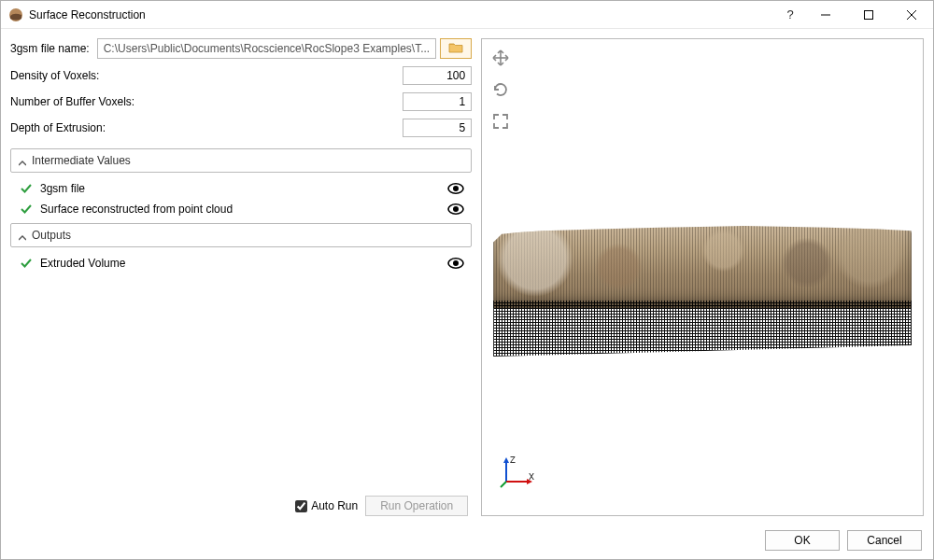 The image size is (934, 560). Describe the element at coordinates (88, 15) in the screenshot. I see `window-title: Surface Reconstruction` at that location.